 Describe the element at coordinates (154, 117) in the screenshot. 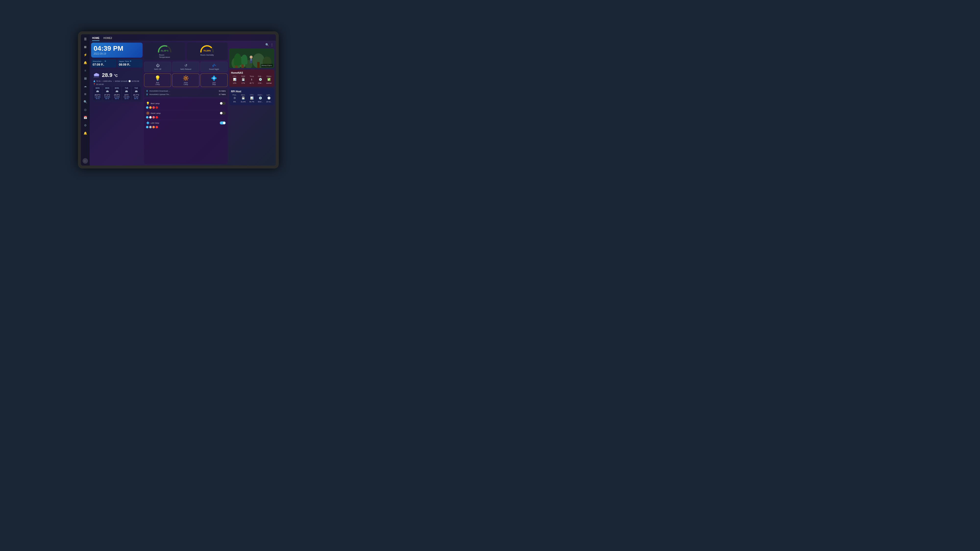

I see `desk-lamp-color-red` at that location.